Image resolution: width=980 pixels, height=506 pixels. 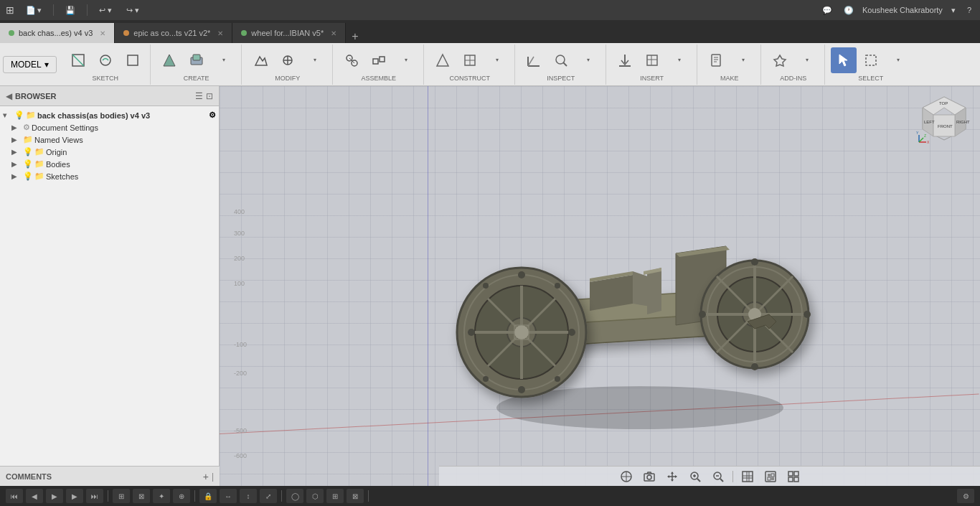 What do you see at coordinates (743, 60) in the screenshot?
I see `make-more: ▾` at bounding box center [743, 60].